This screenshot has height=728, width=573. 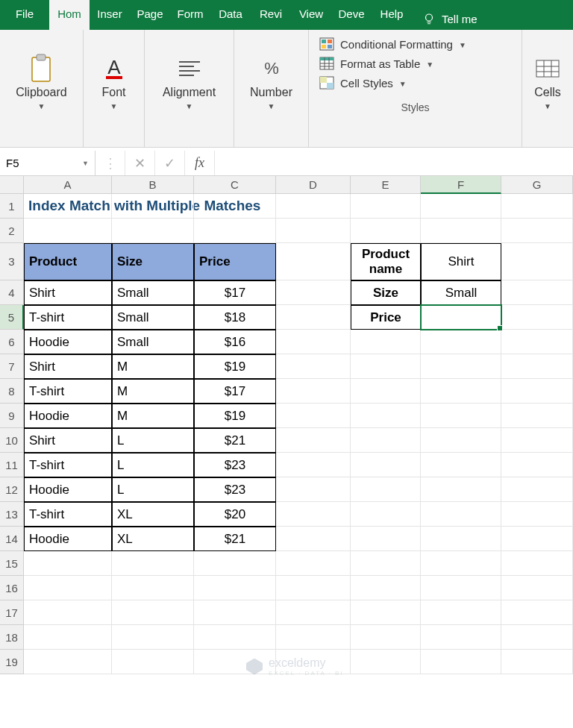 What do you see at coordinates (68, 367) in the screenshot?
I see `cell-A7: Shirt` at bounding box center [68, 367].